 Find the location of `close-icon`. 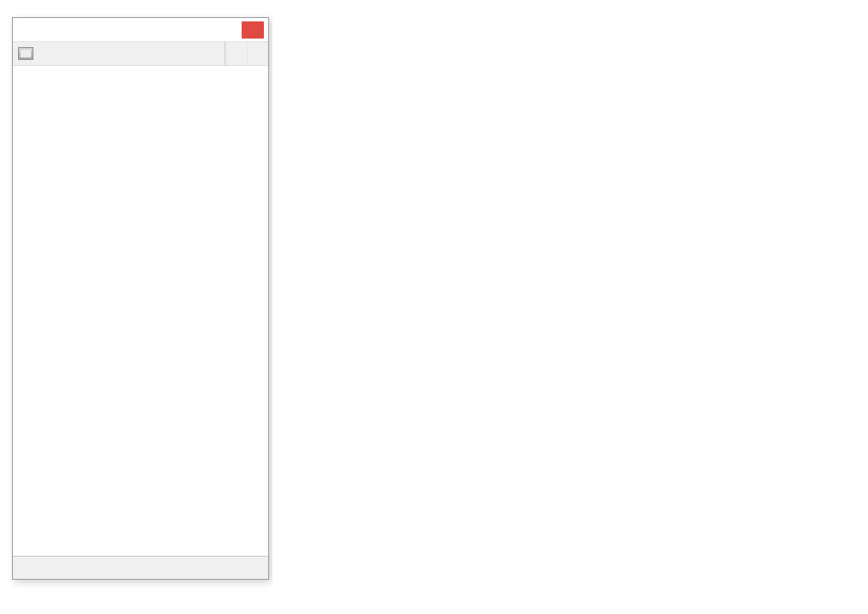

close-icon is located at coordinates (253, 30).